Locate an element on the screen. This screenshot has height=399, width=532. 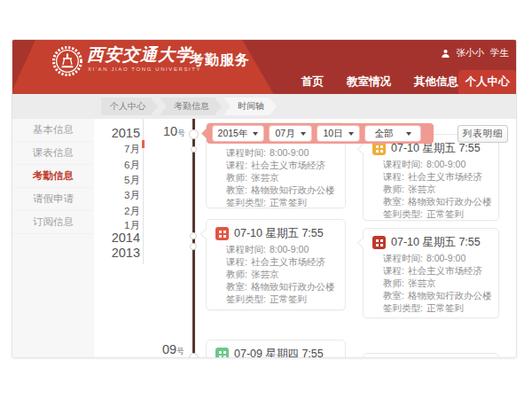
main-nav: 首页 教室情况 其他信息 is located at coordinates (379, 82).